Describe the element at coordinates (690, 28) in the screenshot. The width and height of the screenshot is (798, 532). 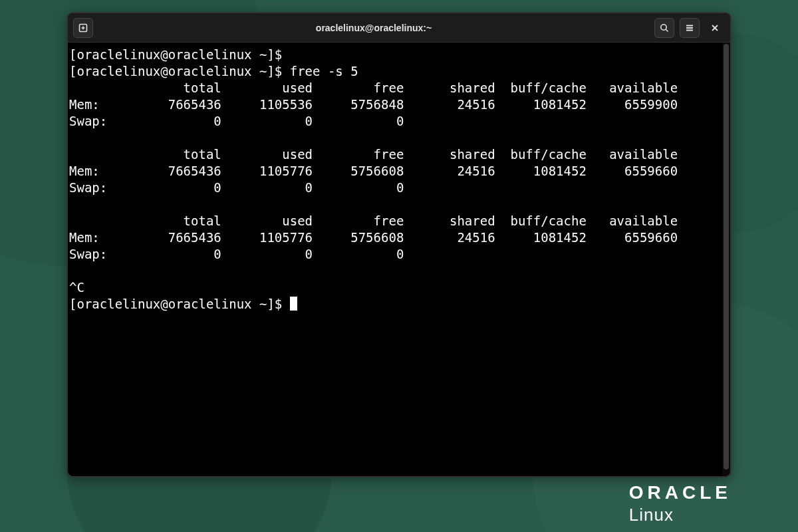
I see `hamburger-icon` at that location.